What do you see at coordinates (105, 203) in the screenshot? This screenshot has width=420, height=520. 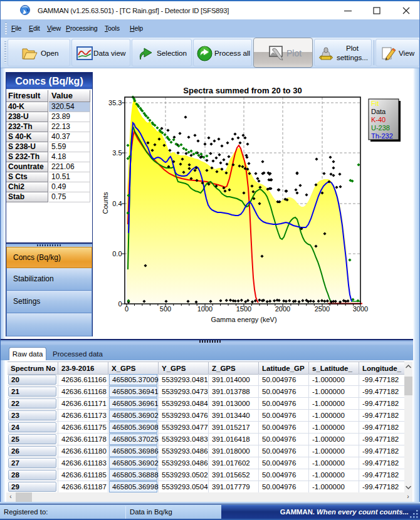 I see `svg-text: Counts` at bounding box center [105, 203].